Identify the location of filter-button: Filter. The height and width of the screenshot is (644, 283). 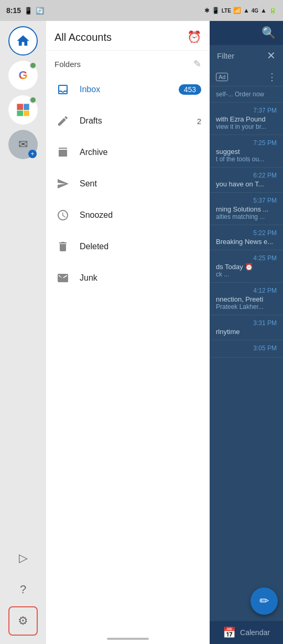
(225, 55).